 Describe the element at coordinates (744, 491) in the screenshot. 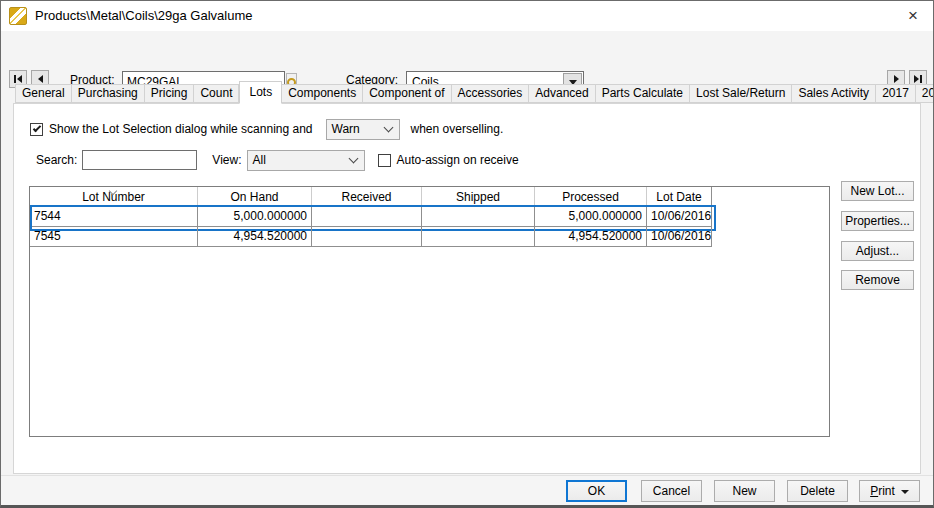

I see `new-button: New` at that location.